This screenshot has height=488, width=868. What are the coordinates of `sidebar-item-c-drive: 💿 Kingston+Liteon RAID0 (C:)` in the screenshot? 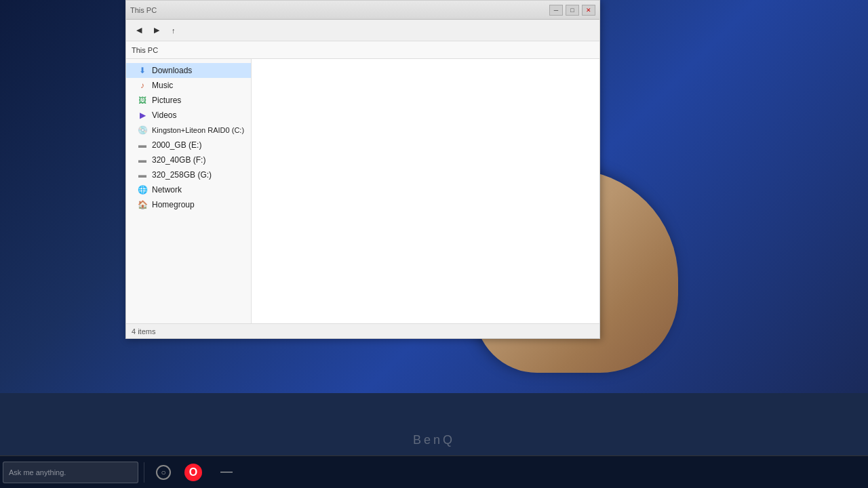 It's located at (189, 130).